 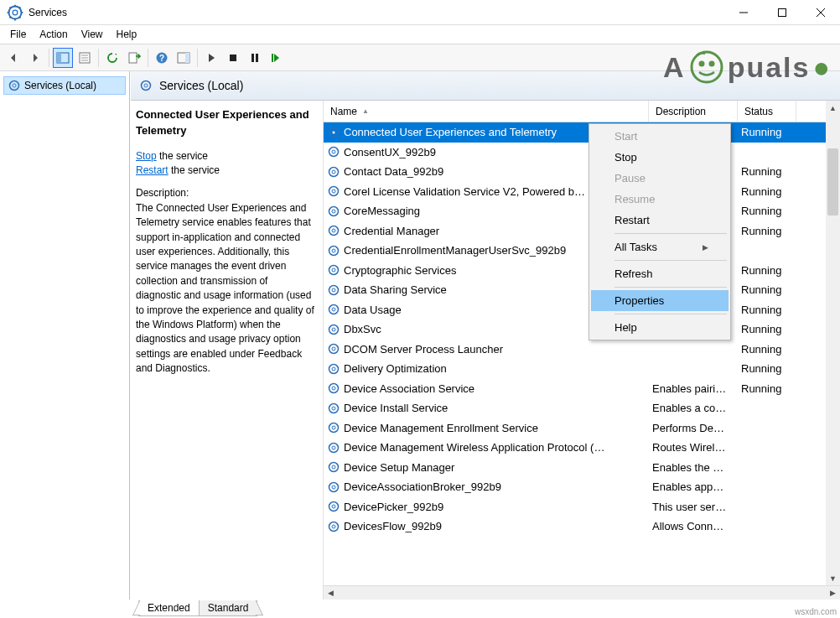 I want to click on service-row: ConsentUX_992b9, so click(x=582, y=153).